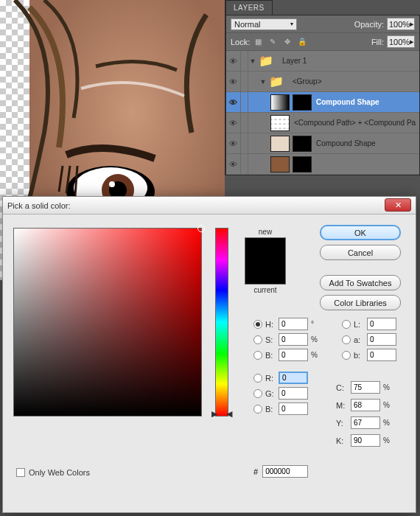  What do you see at coordinates (382, 355) in the screenshot?
I see `lab-b-input` at bounding box center [382, 355].